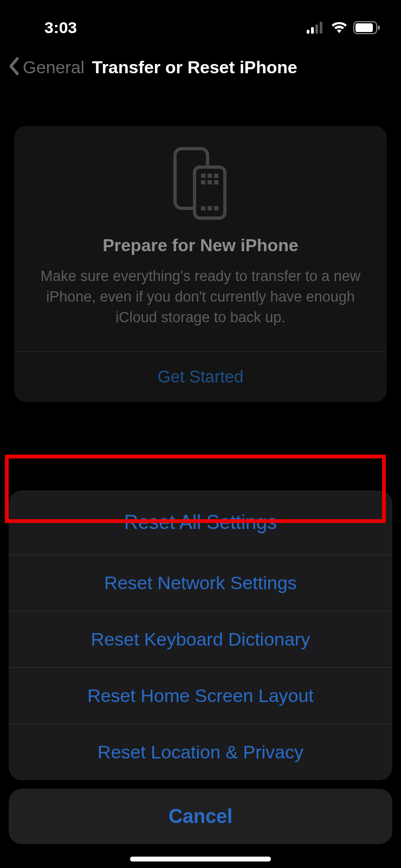 This screenshot has height=868, width=401. Describe the element at coordinates (14, 67) in the screenshot. I see `back-chevron-icon` at that location.